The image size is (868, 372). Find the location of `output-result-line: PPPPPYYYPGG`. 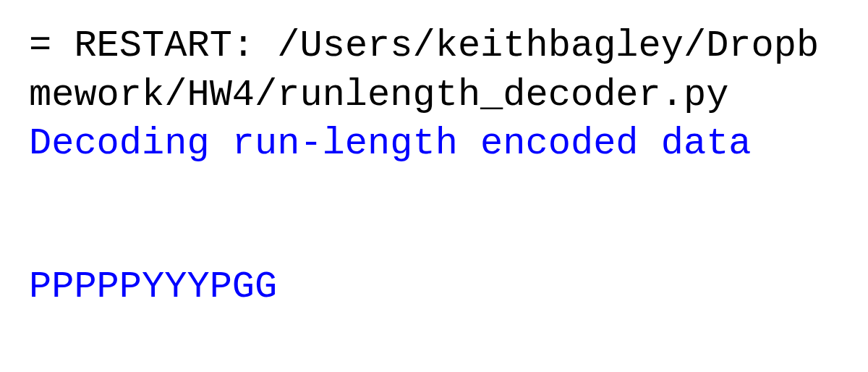

output-result-line: PPPPPYYYPGG is located at coordinates (434, 287).